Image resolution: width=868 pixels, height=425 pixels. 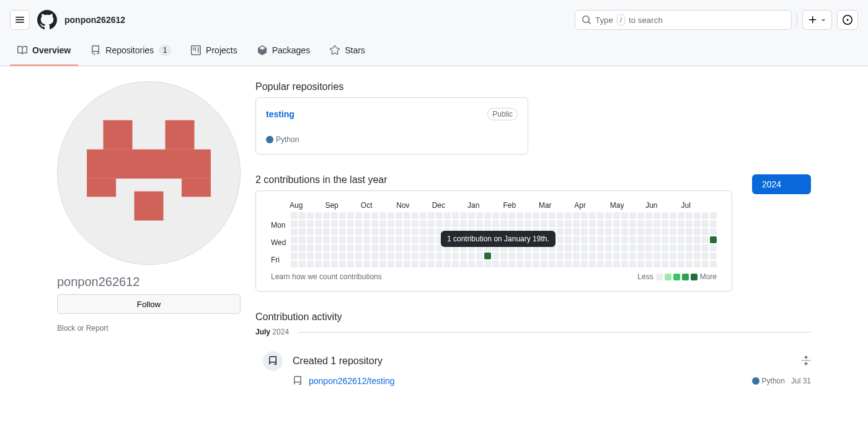 What do you see at coordinates (196, 50) in the screenshot?
I see `project-icon` at bounding box center [196, 50].